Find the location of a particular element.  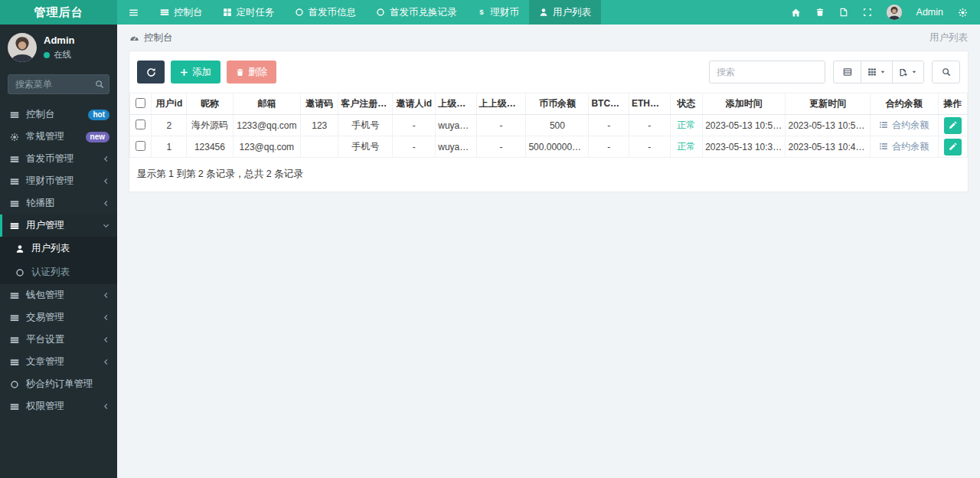

username-label: Admin is located at coordinates (929, 12).